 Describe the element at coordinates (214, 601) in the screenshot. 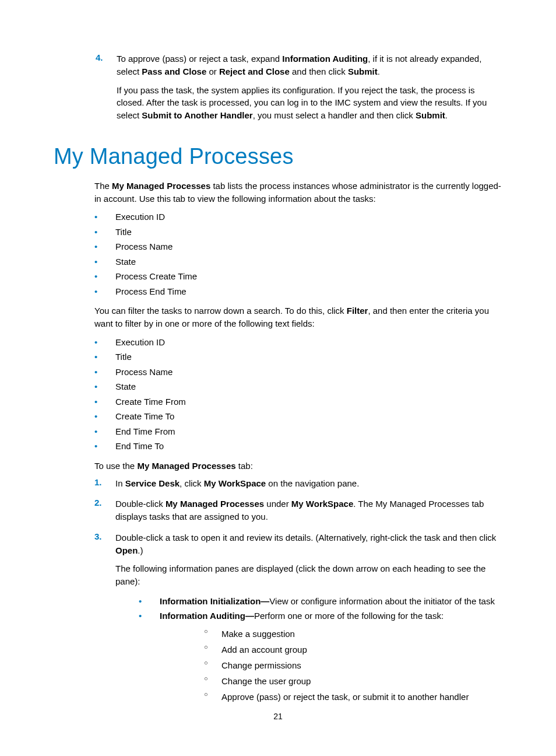

I see `bold-text: Information Initialization—` at that location.